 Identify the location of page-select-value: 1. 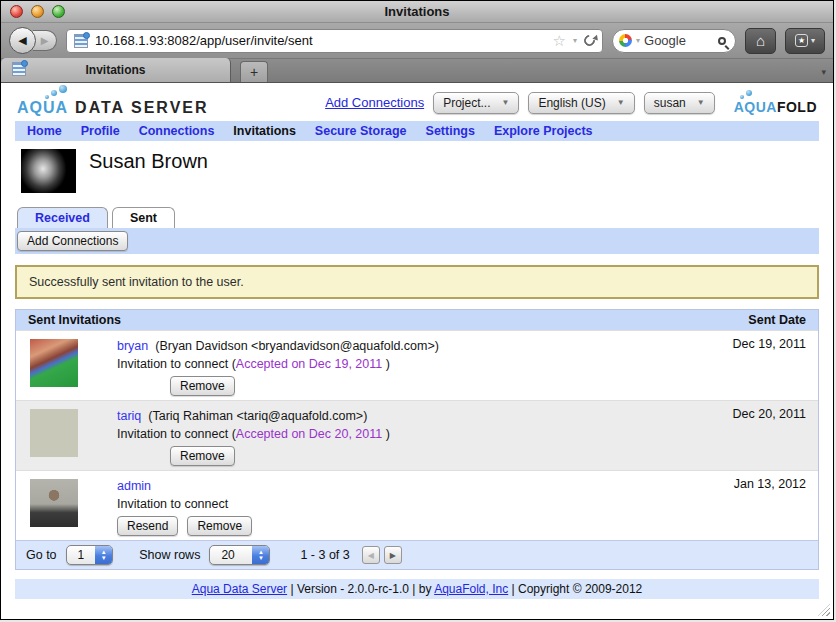
(82, 555).